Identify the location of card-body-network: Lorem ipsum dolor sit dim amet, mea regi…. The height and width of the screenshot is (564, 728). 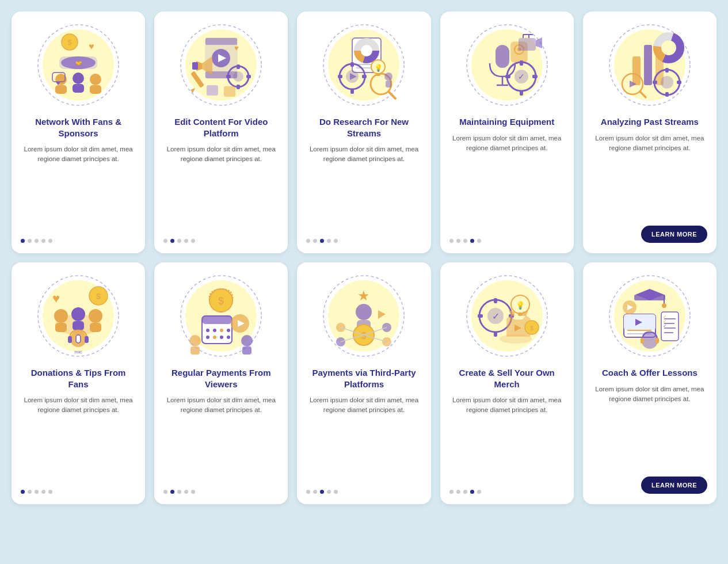
(78, 188).